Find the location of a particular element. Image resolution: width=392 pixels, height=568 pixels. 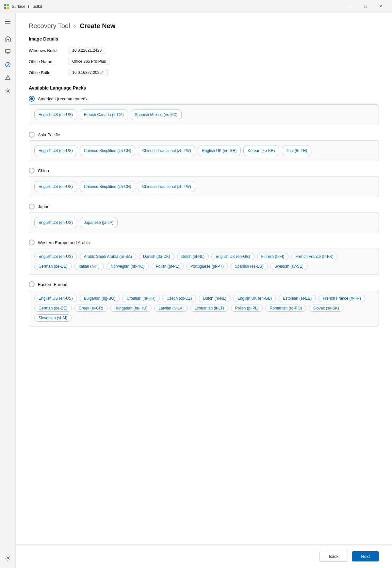

office-build-label: Office Build: is located at coordinates (47, 73).